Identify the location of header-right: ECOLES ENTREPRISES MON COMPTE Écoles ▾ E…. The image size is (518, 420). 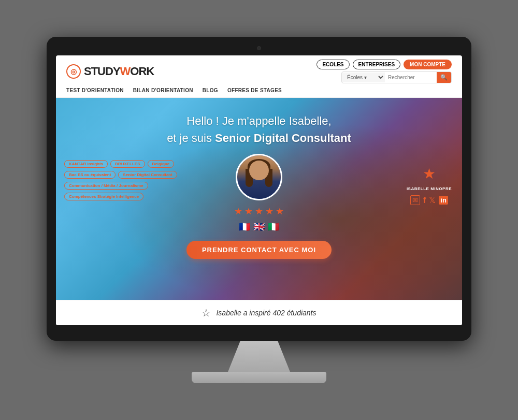
(384, 71).